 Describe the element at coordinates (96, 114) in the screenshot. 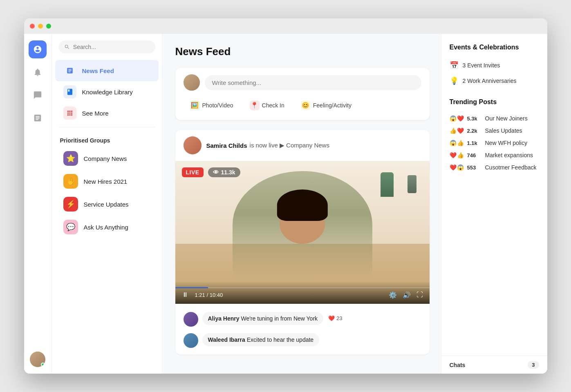

I see `nav-label-see-more: See More` at that location.